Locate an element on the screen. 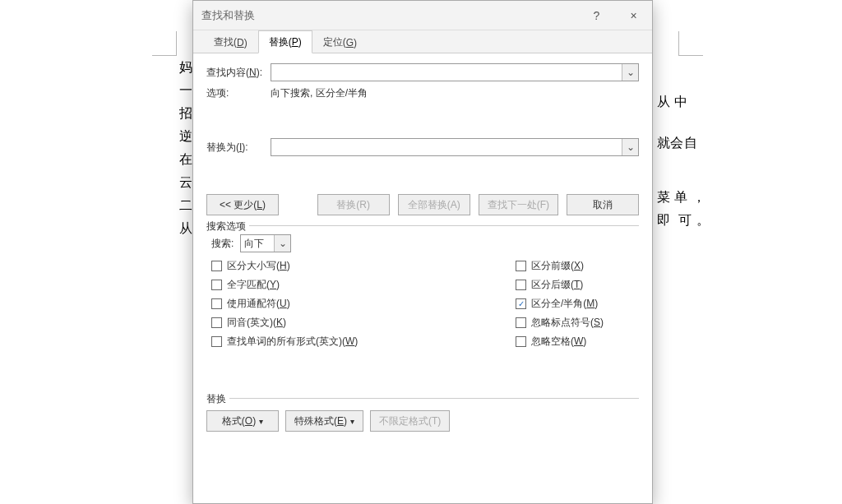  checkbox-label: 区分前缀(X) is located at coordinates (557, 266).